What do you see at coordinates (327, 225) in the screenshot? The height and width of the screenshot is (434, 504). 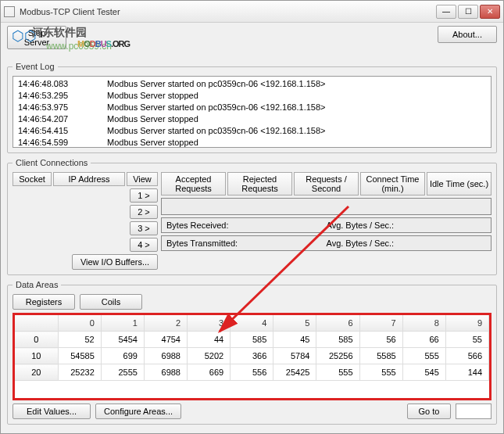 I see `bytes-received-row: Bytes Received: Avg. Bytes / Sec.:` at bounding box center [327, 225].